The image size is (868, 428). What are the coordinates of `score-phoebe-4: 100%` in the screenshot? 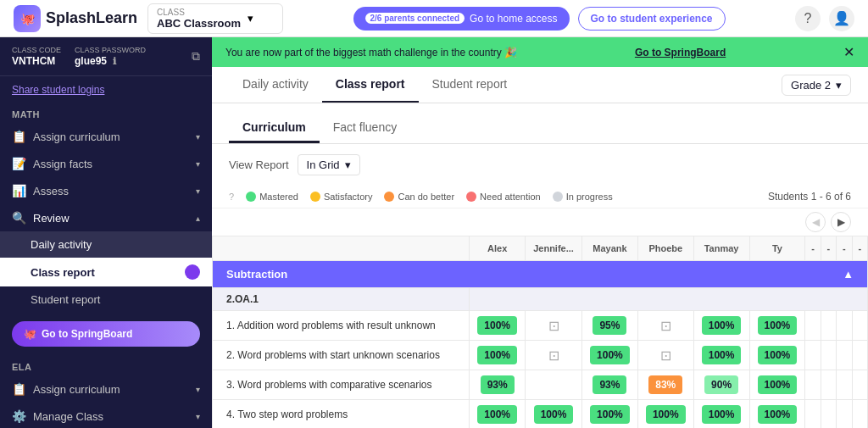 It's located at (665, 414).